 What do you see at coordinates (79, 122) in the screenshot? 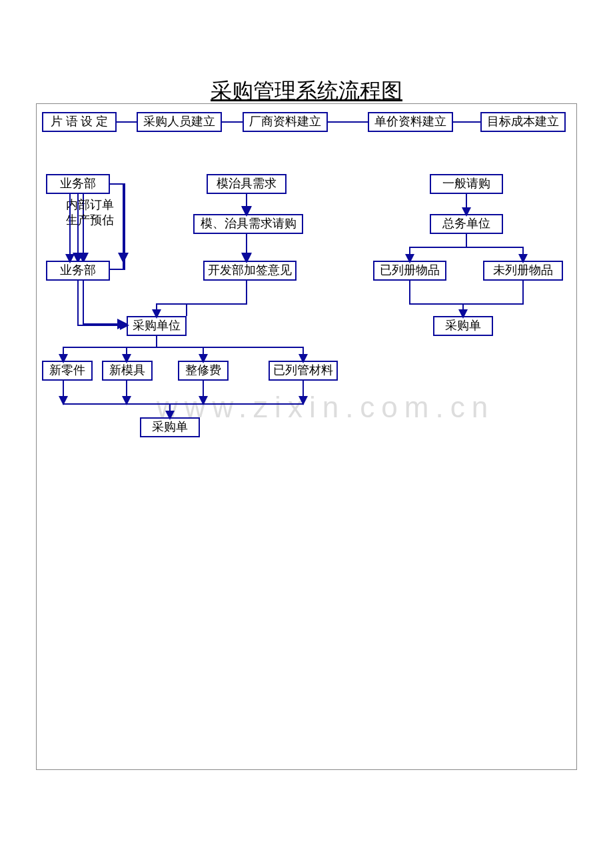
I see `node-phrase-setting: 片 语 设 定` at bounding box center [79, 122].